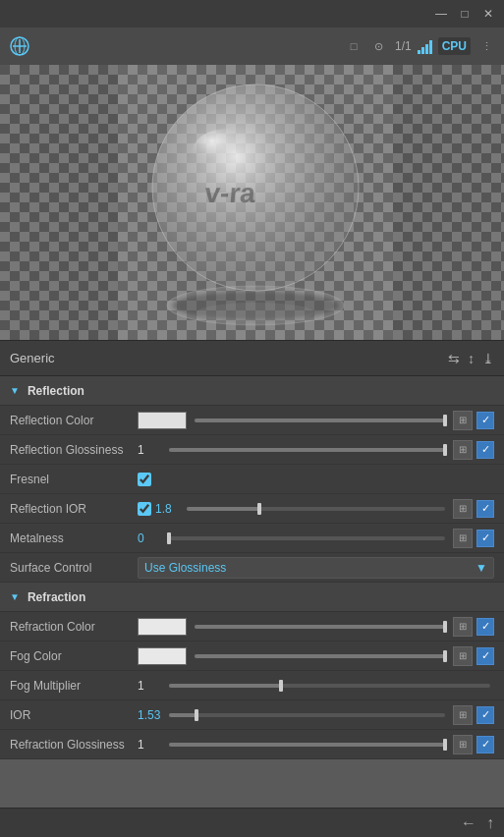  Describe the element at coordinates (354, 46) in the screenshot. I see `render-square-icon: □` at that location.